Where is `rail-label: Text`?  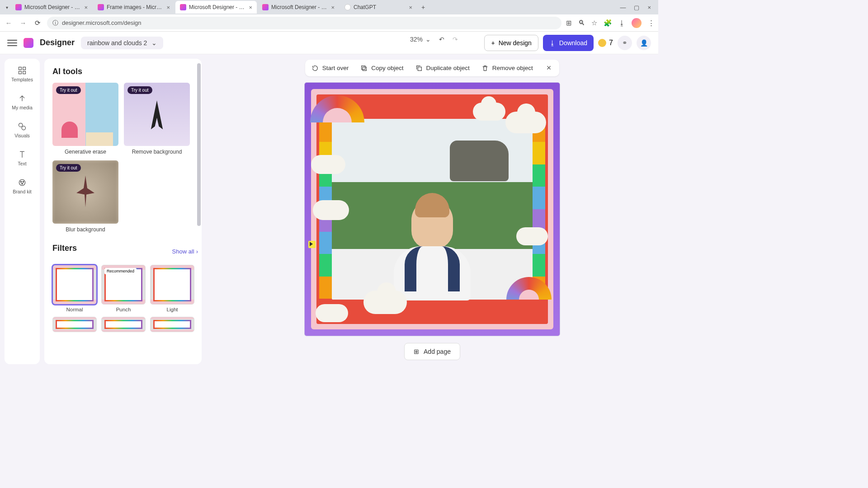 rail-label: Text is located at coordinates (22, 164).